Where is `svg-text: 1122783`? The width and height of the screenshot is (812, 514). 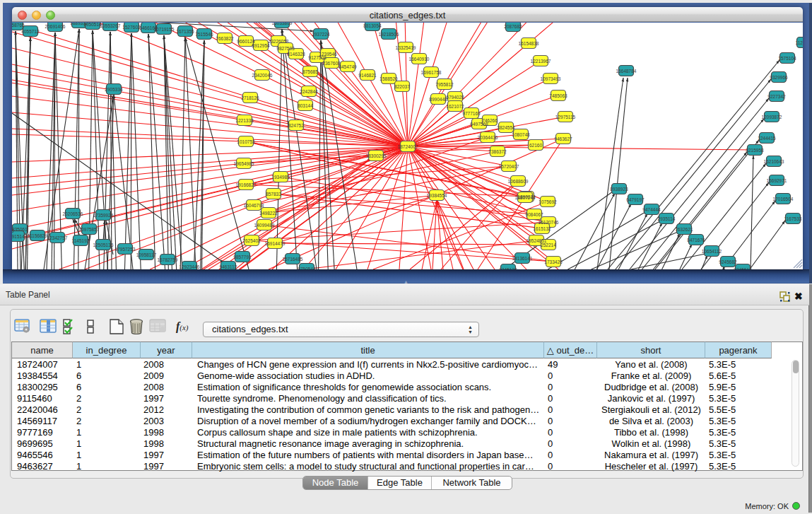 svg-text: 1122783 is located at coordinates (799, 42).